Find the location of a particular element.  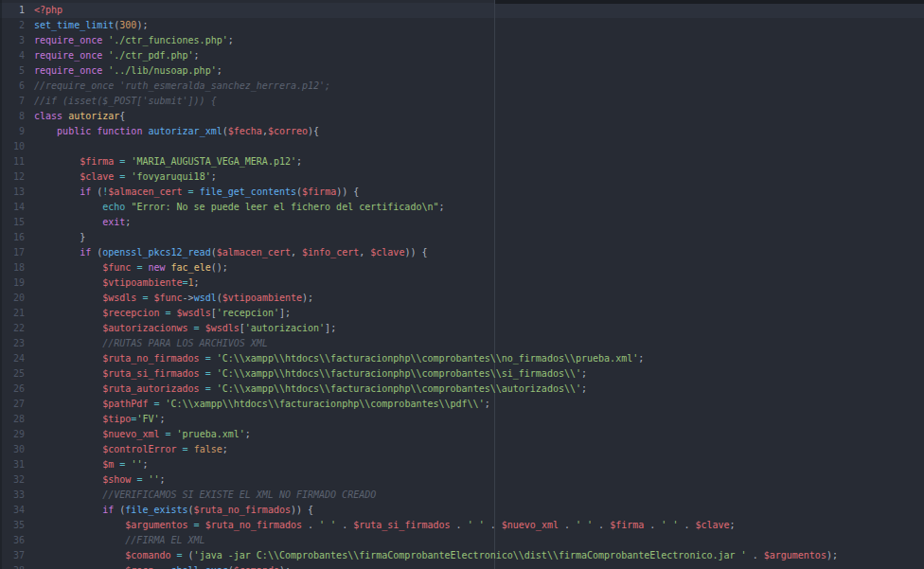

line-number: 2 is located at coordinates (12, 26).